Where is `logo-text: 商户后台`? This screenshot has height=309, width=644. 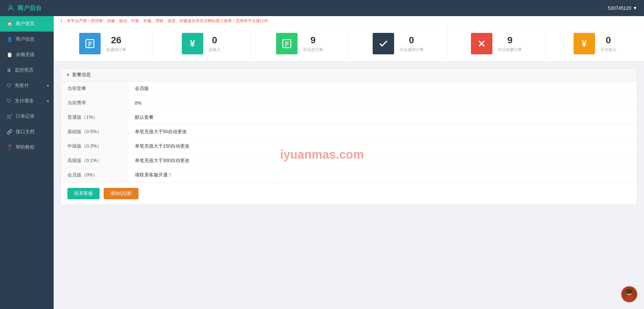 logo-text: 商户后台 is located at coordinates (30, 8).